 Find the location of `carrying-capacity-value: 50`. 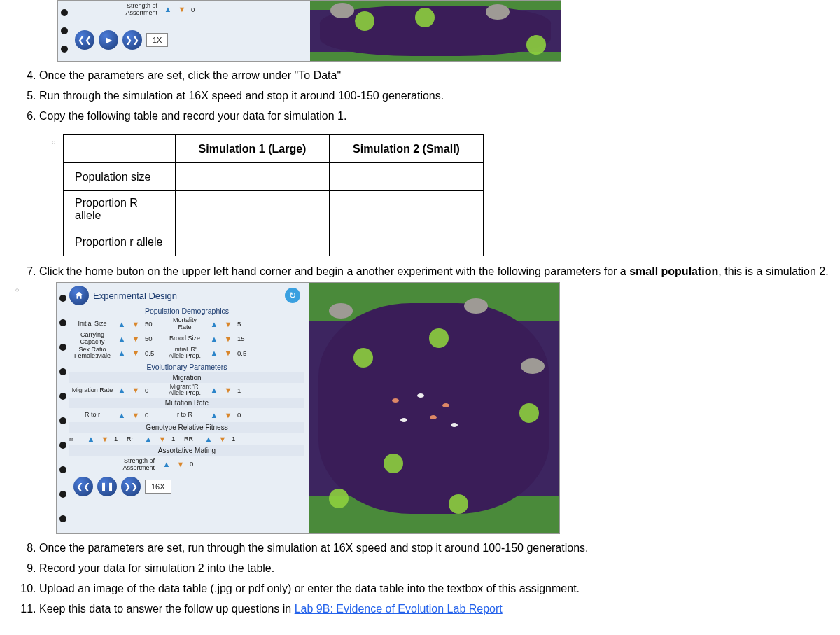

carrying-capacity-value: 50 is located at coordinates (153, 339).